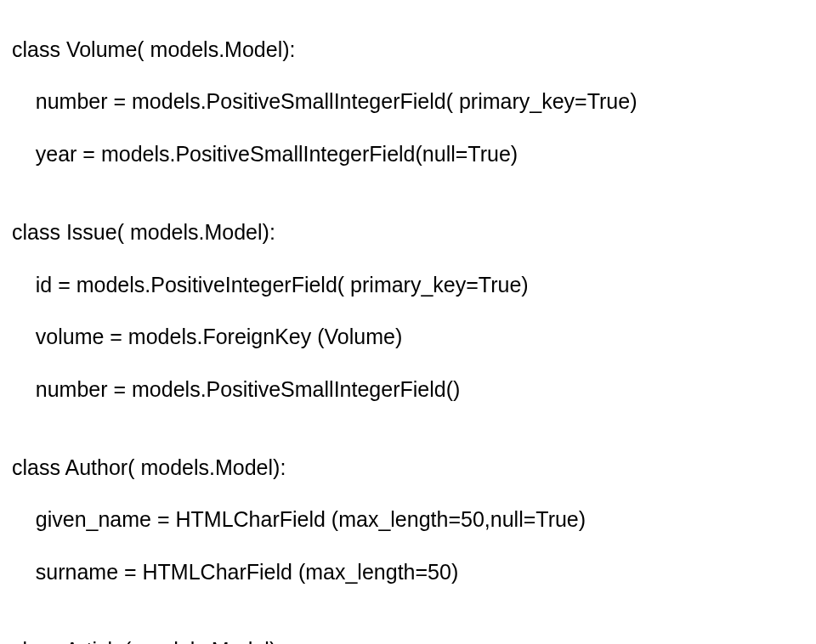 The height and width of the screenshot is (644, 816). What do you see at coordinates (414, 573) in the screenshot?
I see `code-line: surname = HTMLCharField (max_length=50)` at bounding box center [414, 573].